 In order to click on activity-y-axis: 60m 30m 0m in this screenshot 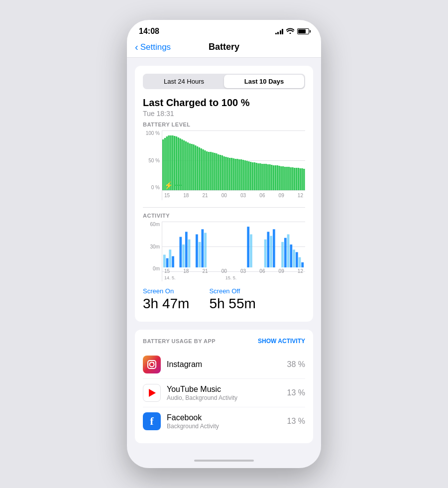, I will do `click(152, 251)`.